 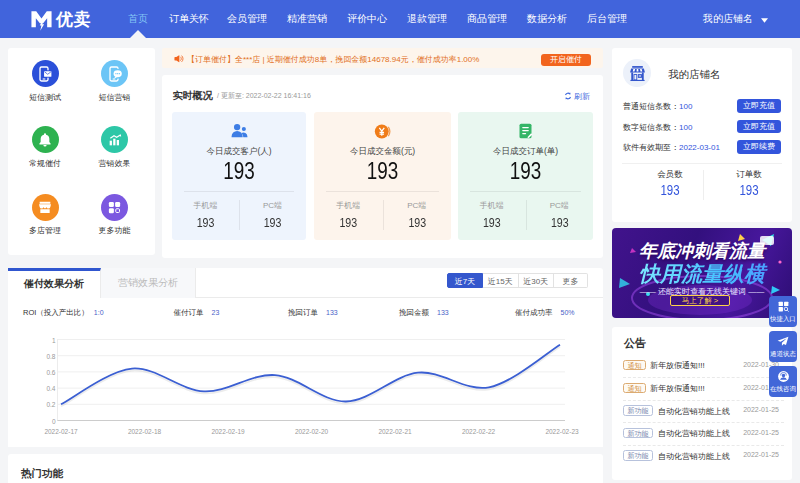 What do you see at coordinates (50, 372) in the screenshot?
I see `svg-text: 0.6` at bounding box center [50, 372].